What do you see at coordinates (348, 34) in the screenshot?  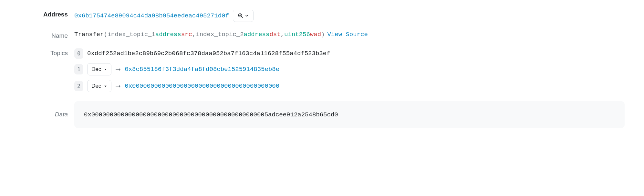 I see `view-source-link: View Source` at bounding box center [348, 34].